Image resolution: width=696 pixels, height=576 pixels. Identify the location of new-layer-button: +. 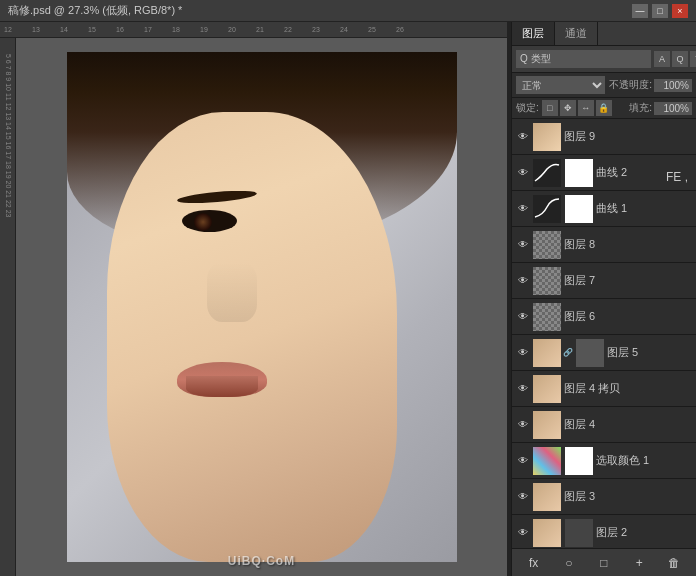
(639, 563).